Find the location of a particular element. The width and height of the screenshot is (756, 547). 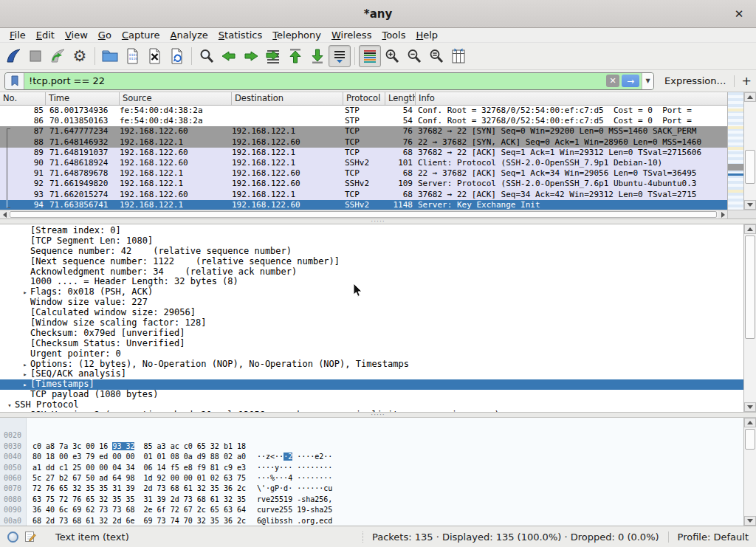

expert-info-icon is located at coordinates (13, 537).